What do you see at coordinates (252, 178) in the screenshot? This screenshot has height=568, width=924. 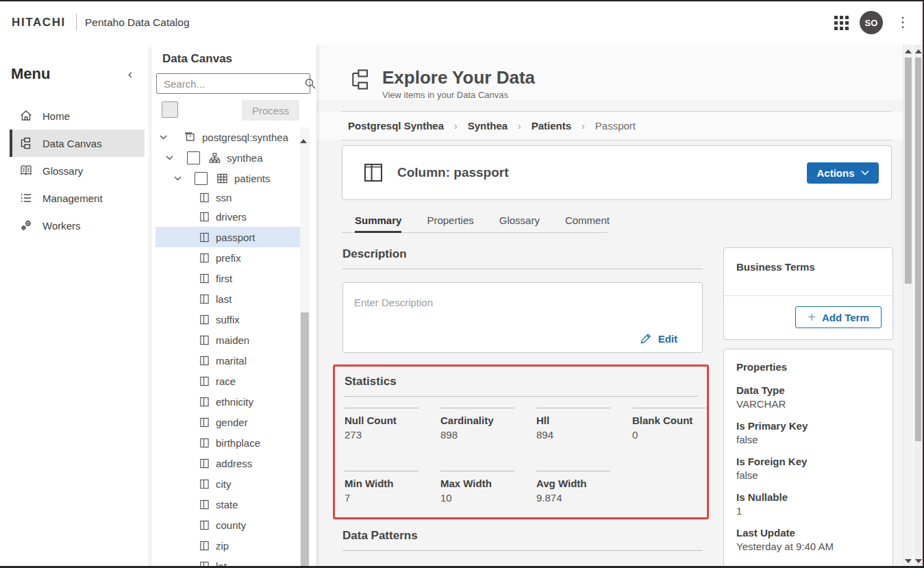 I see `tree-node-label: patients` at bounding box center [252, 178].